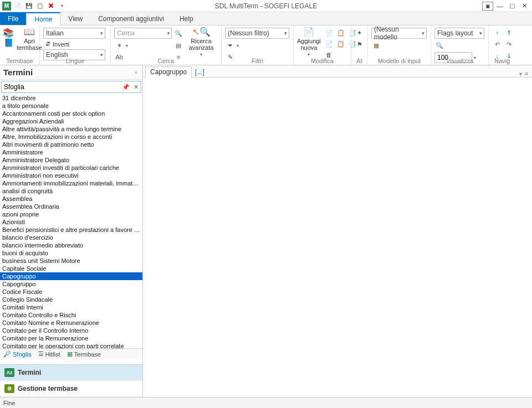 This screenshot has width=532, height=408. I want to click on nav-fwd-icon: ↷, so click(509, 44).